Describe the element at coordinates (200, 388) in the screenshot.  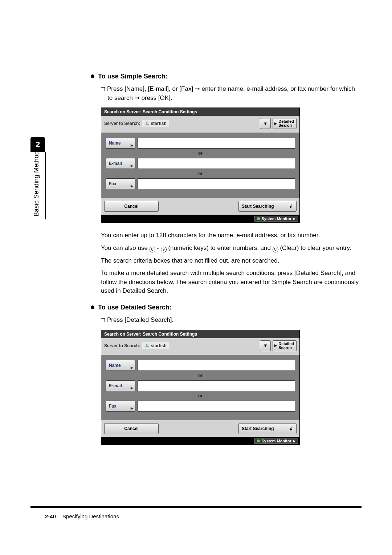
I see `search-panel-2: Search on Server: Search Condition Setti…` at that location.